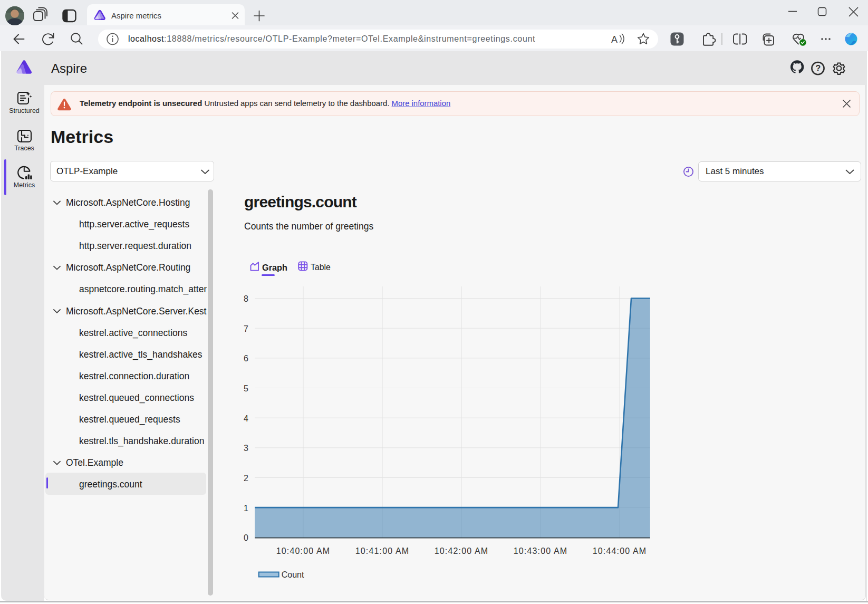 This screenshot has height=604, width=868. What do you see at coordinates (246, 299) in the screenshot?
I see `svg-text: 8` at bounding box center [246, 299].